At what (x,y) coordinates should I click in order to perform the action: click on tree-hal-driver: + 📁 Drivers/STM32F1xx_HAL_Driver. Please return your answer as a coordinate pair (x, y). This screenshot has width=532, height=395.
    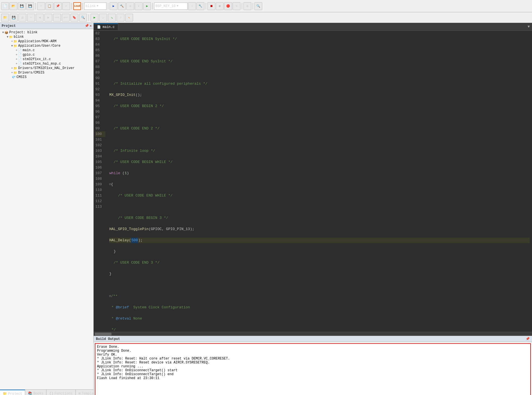
    Looking at the image, I should click on (47, 68).